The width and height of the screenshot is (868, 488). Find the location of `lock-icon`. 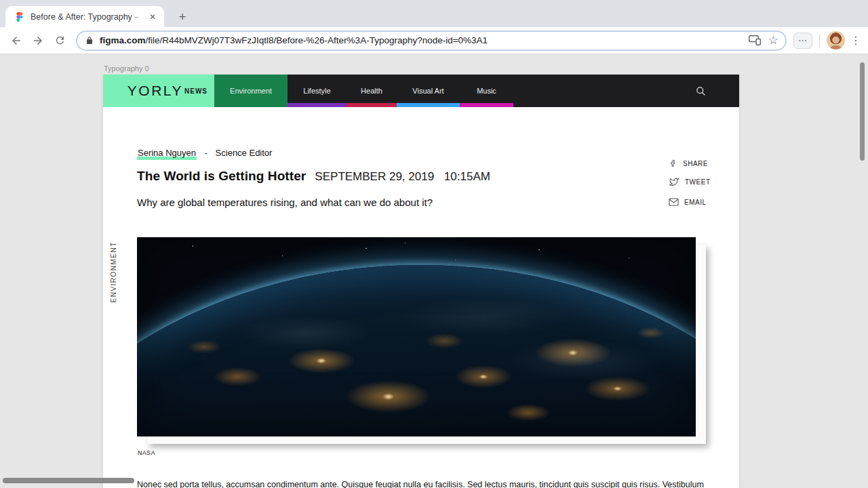

lock-icon is located at coordinates (90, 41).